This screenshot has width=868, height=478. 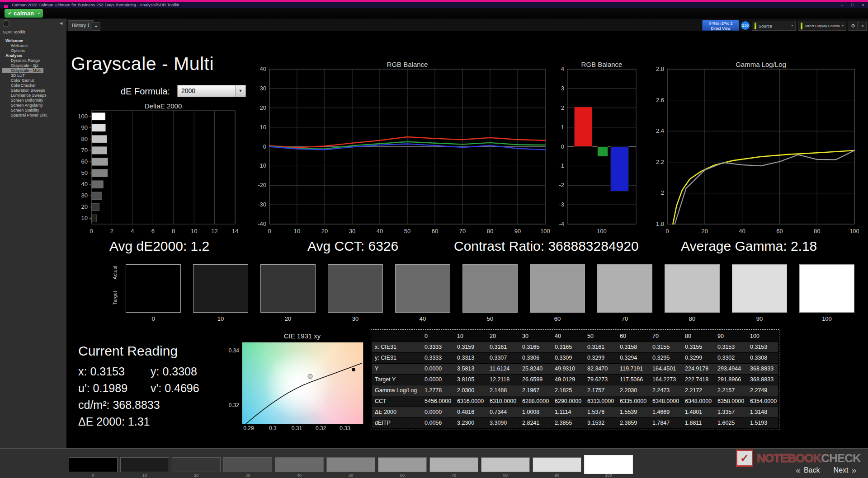 I want to click on sidebar-item-screen-angularity: Screen Angularity, so click(x=33, y=106).